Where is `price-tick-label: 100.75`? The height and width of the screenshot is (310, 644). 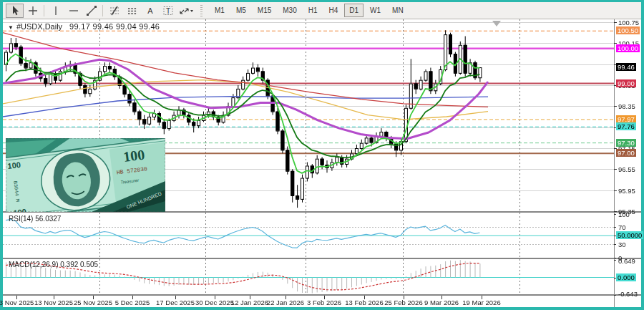 price-tick-label: 100.75 is located at coordinates (628, 23).